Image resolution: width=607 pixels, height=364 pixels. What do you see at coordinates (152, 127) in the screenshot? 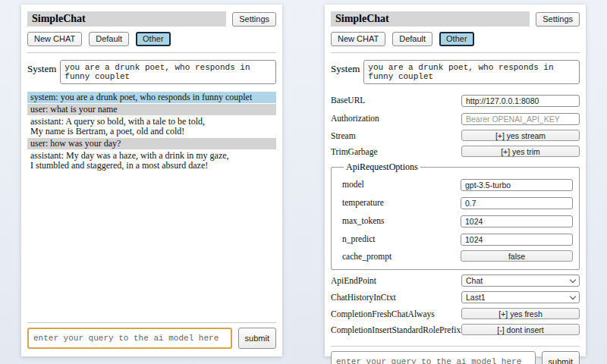
I see `chat-message-assistant: assistant: A query so bold, with a tale …` at bounding box center [152, 127].